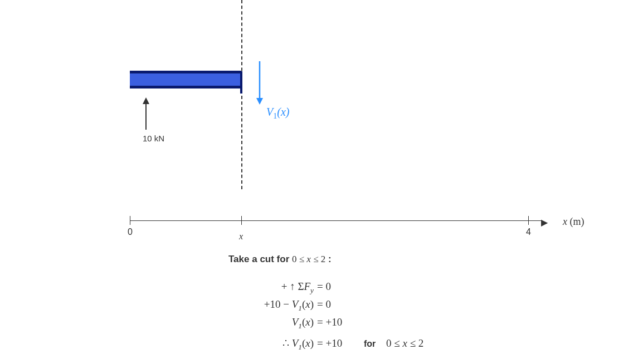 Image resolution: width=643 pixels, height=364 pixels. I want to click on axis-tick-label-0: 0, so click(130, 232).